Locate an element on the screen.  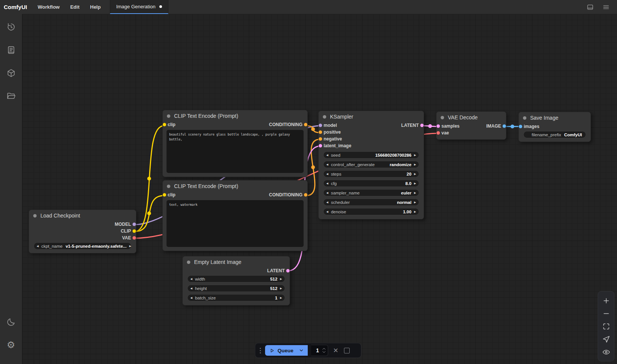
fit-view-icon is located at coordinates (606, 326).